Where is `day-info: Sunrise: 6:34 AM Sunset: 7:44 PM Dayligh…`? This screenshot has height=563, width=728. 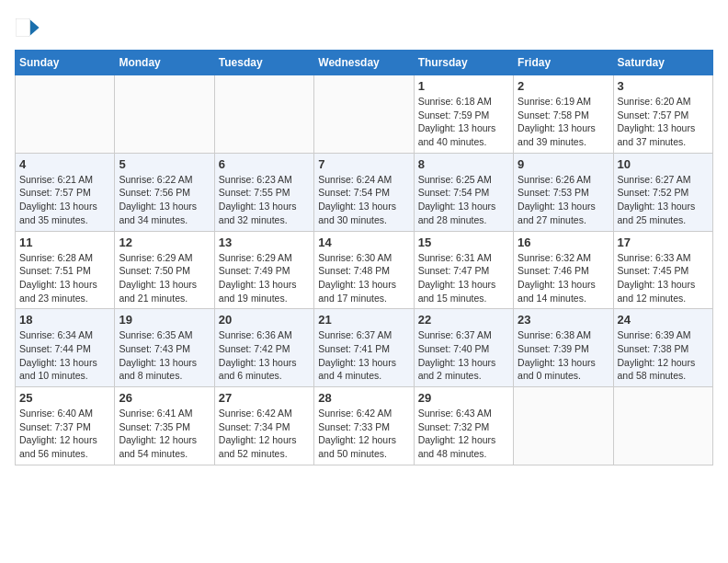 day-info: Sunrise: 6:34 AM Sunset: 7:44 PM Dayligh… is located at coordinates (64, 355).